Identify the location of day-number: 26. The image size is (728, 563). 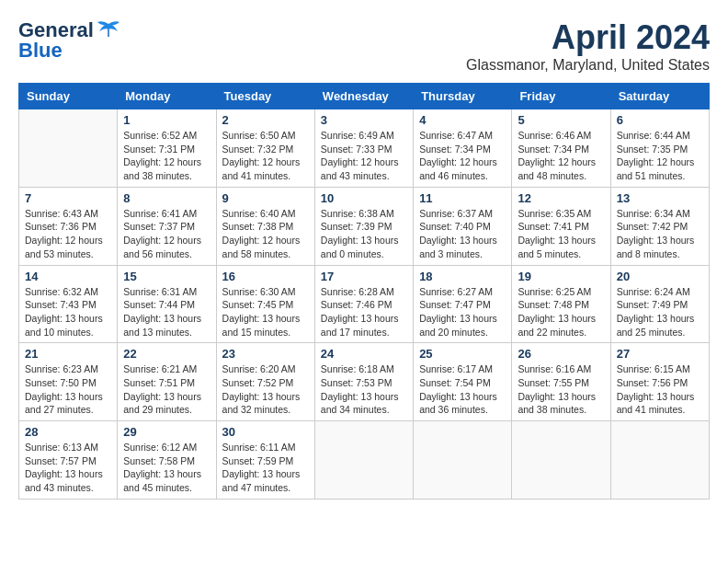
(561, 353).